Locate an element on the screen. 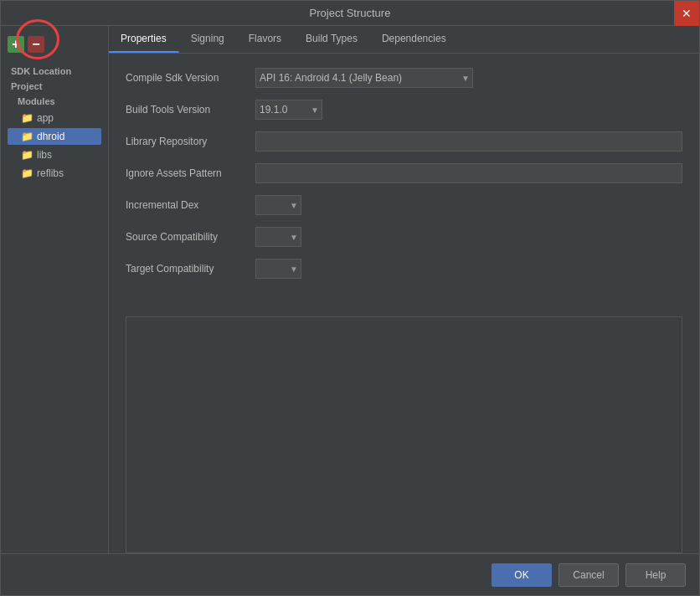 This screenshot has width=700, height=596. tab-properties: Properties is located at coordinates (144, 39).